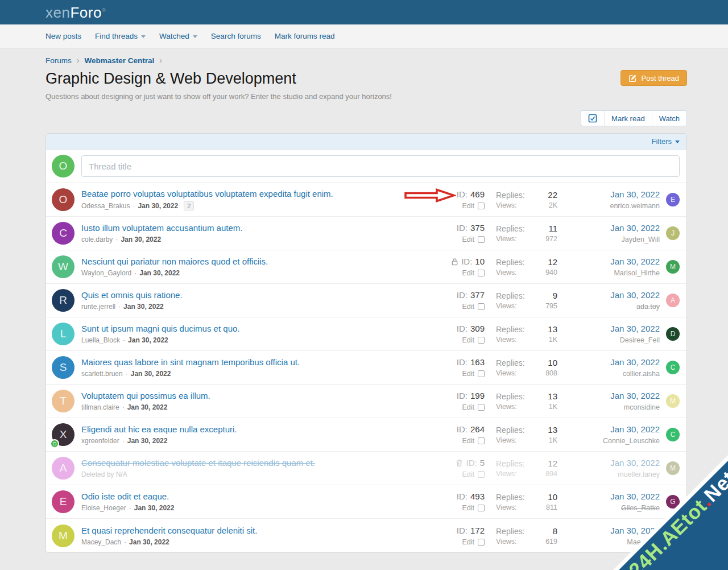 The width and height of the screenshot is (728, 570). I want to click on watch-button: Watch, so click(669, 118).